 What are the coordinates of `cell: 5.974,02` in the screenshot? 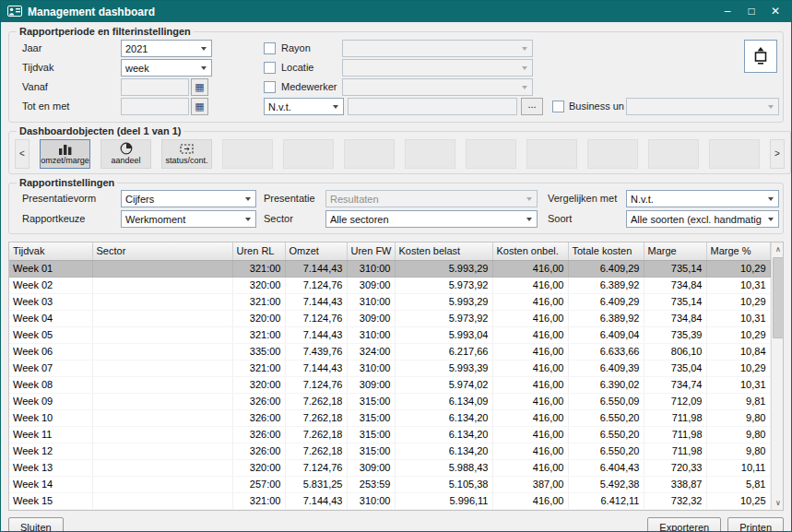 It's located at (443, 384).